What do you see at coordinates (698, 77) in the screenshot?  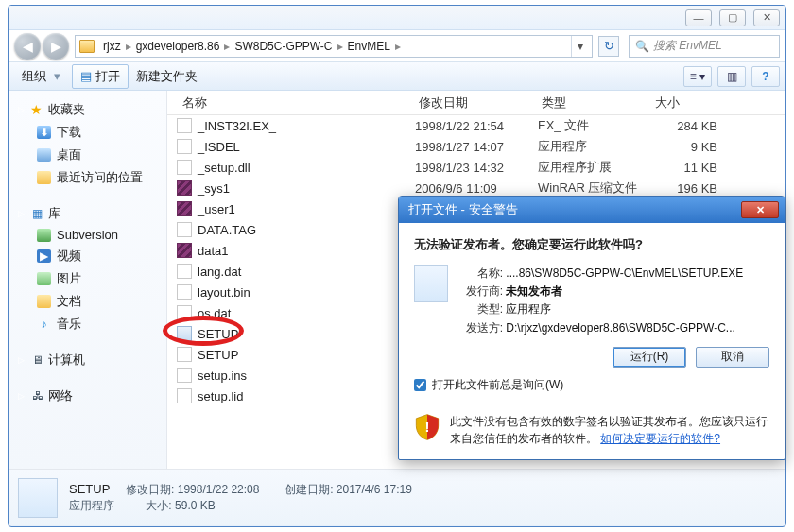 I see `view-options-button: ≡ ▾` at bounding box center [698, 77].